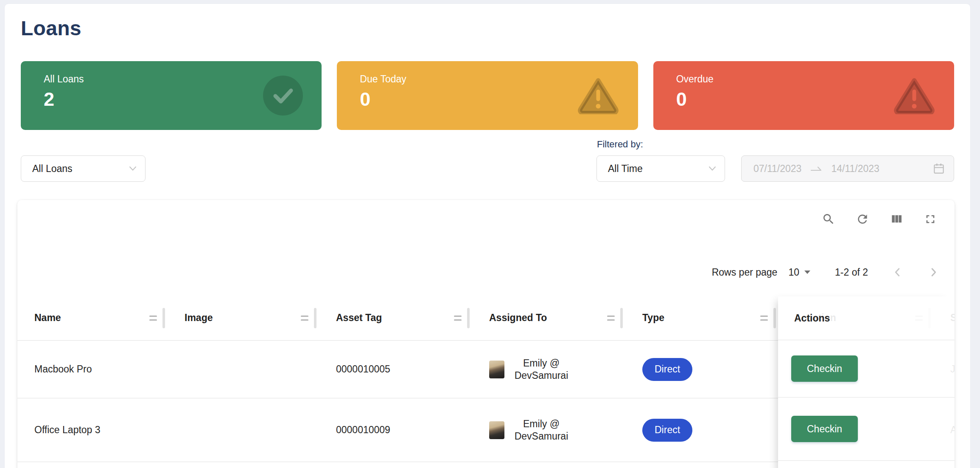 This screenshot has width=980, height=468. What do you see at coordinates (862, 219) in the screenshot?
I see `refresh-icon` at bounding box center [862, 219].